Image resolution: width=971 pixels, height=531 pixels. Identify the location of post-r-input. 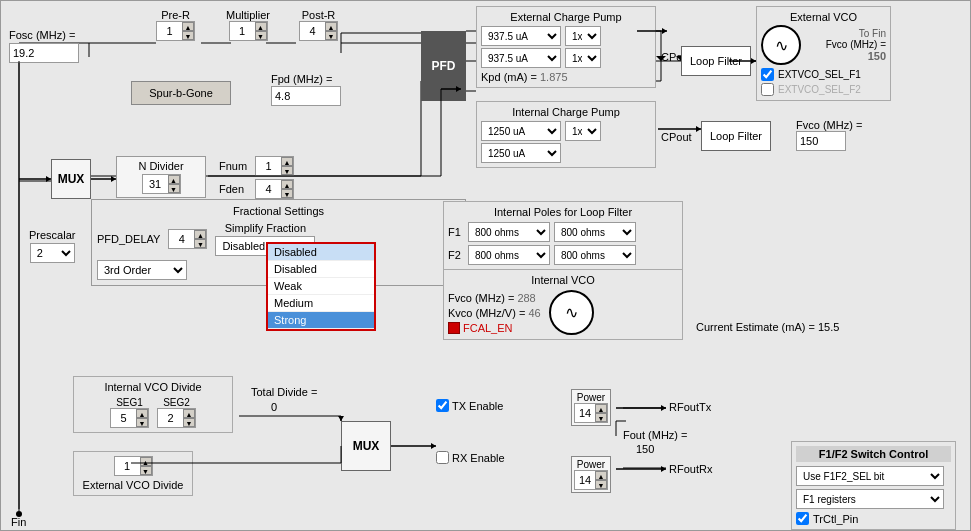
(312, 31).